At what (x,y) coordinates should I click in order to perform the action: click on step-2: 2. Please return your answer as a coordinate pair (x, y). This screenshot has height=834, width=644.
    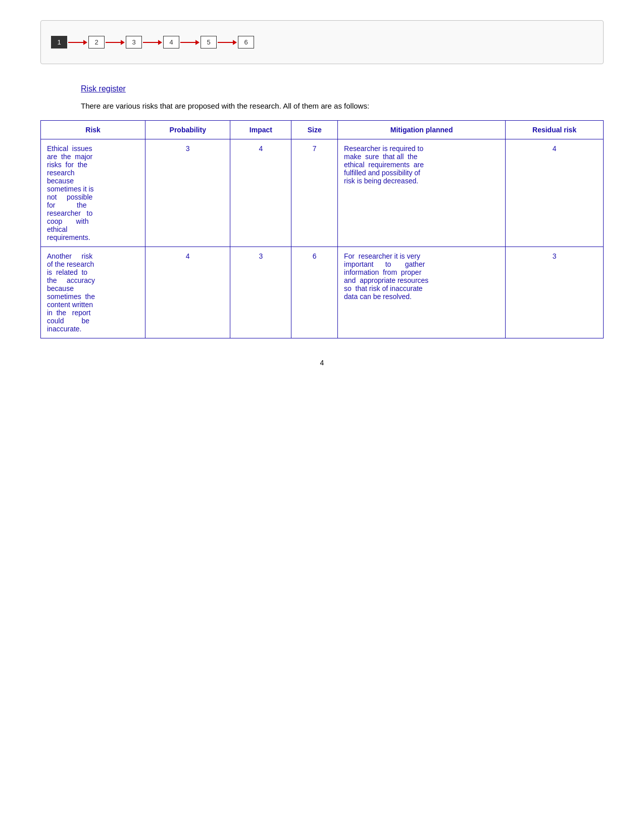
    Looking at the image, I should click on (96, 42).